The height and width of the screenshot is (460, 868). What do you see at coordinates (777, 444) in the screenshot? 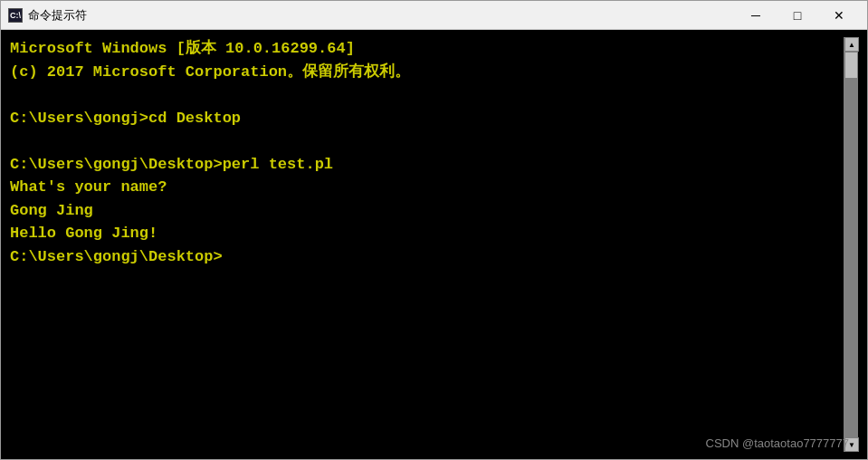
I see `watermark: CSDN @taotaotao7777777` at bounding box center [777, 444].